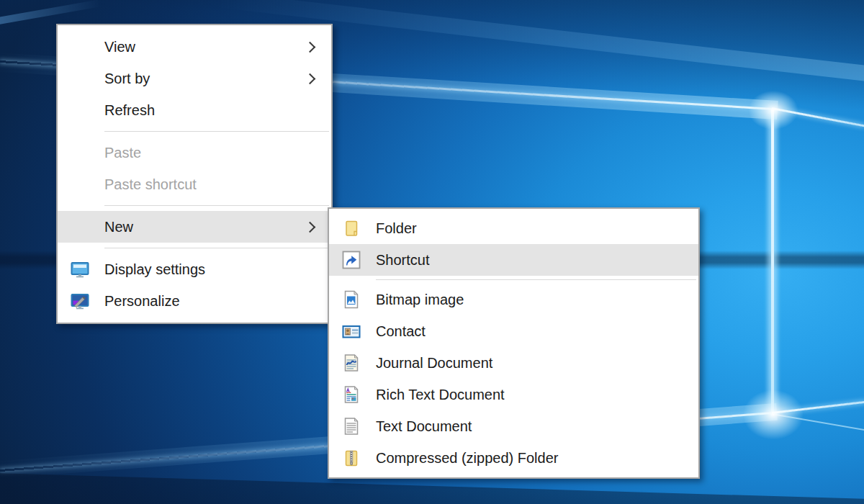 Image resolution: width=864 pixels, height=504 pixels. Describe the element at coordinates (194, 47) in the screenshot. I see `menu-item-view: View` at that location.